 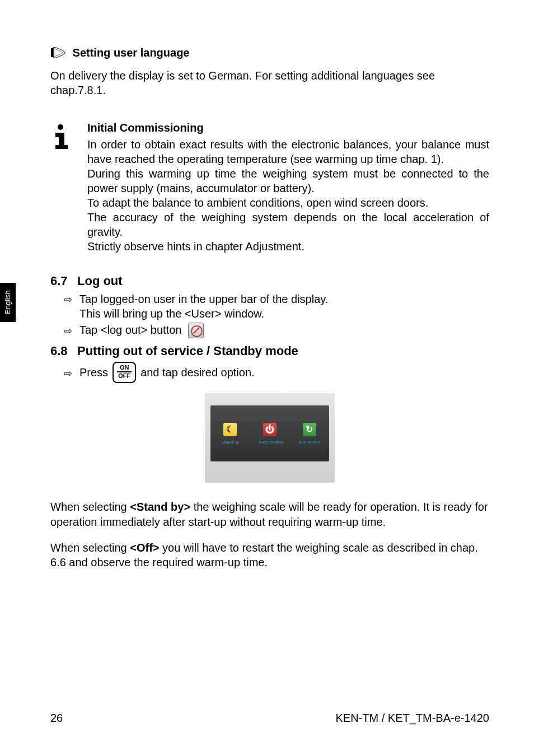 I want to click on s67-b1a: Tap logged-on user in the upper bar of t…, so click(x=204, y=299).